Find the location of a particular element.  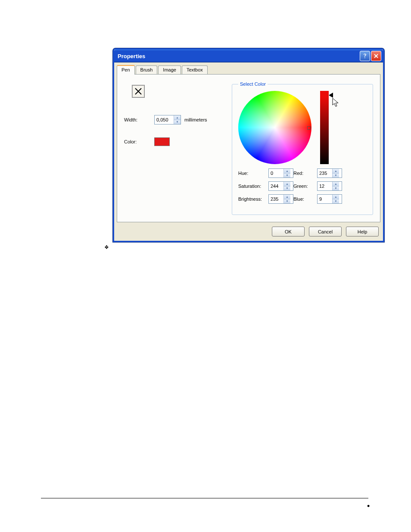

no-pen-button is located at coordinates (138, 91).